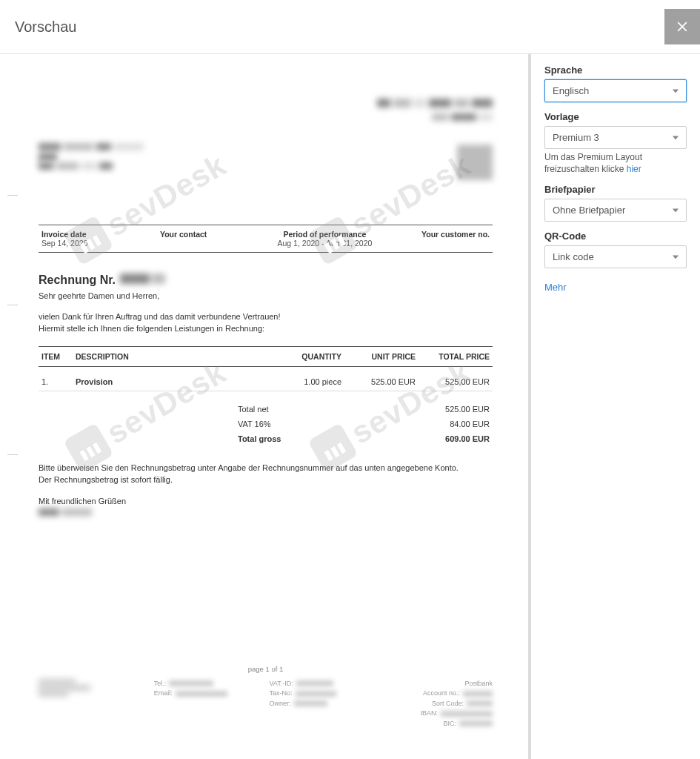 Image resolution: width=700 pixels, height=759 pixels. Describe the element at coordinates (634, 169) in the screenshot. I see `unlock-link: hier` at that location.